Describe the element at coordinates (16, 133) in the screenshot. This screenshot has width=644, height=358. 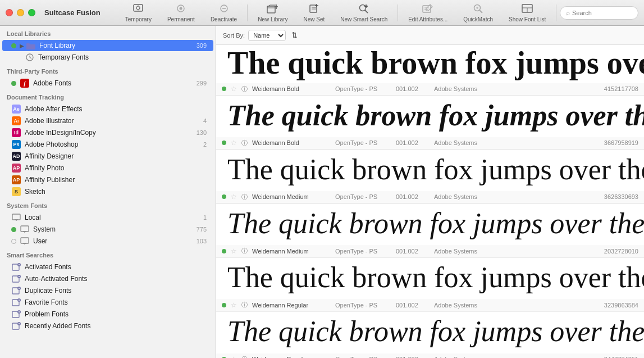
I see `indesign-icon: Id` at that location.